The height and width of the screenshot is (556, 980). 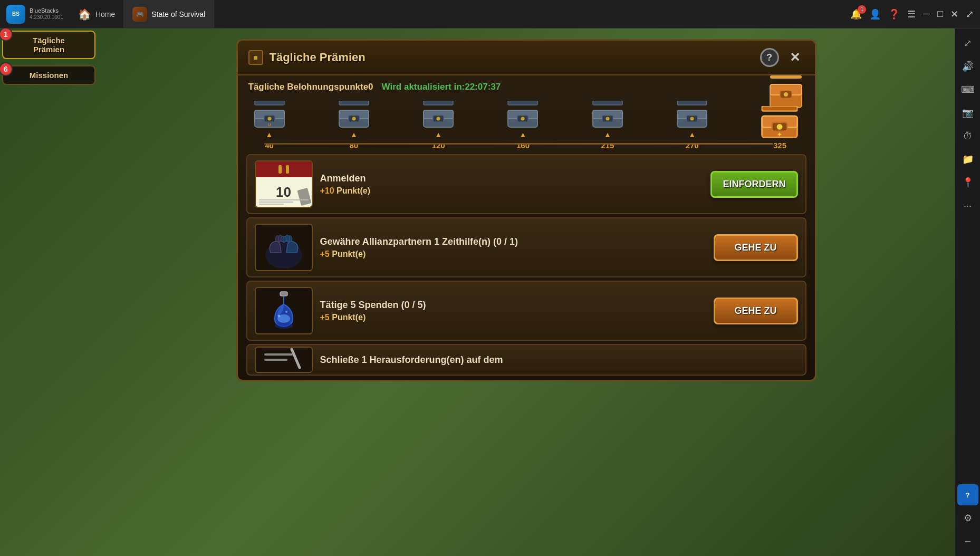 What do you see at coordinates (35, 14) in the screenshot?
I see `bluestacks-logo-area: BS BlueStacks 4.230.20.1001` at bounding box center [35, 14].